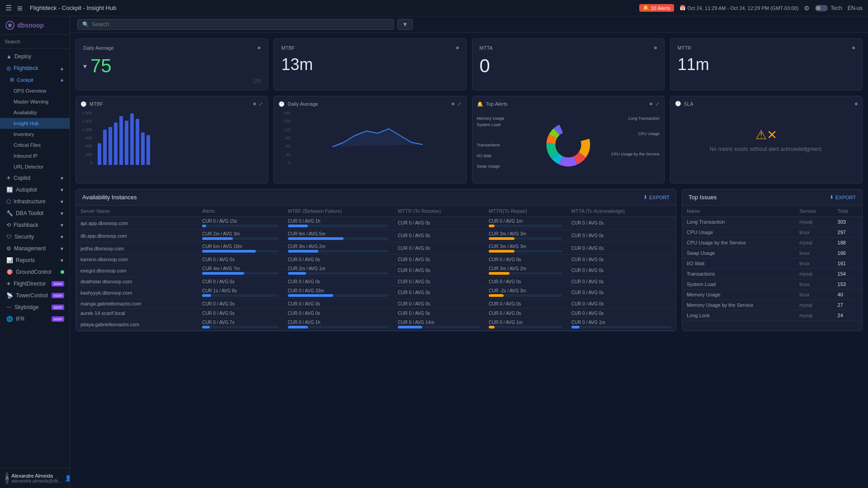  What do you see at coordinates (376, 223) in the screenshot?
I see `table-row: api.app.dbsnoop.com CUR 0 / AVG 15s CUR …` at bounding box center [376, 223].